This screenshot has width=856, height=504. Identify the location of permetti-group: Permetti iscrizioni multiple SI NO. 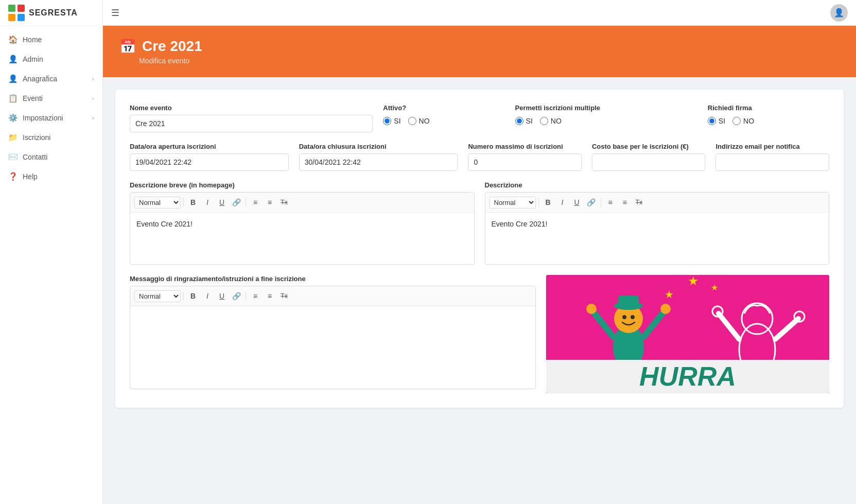
(606, 114).